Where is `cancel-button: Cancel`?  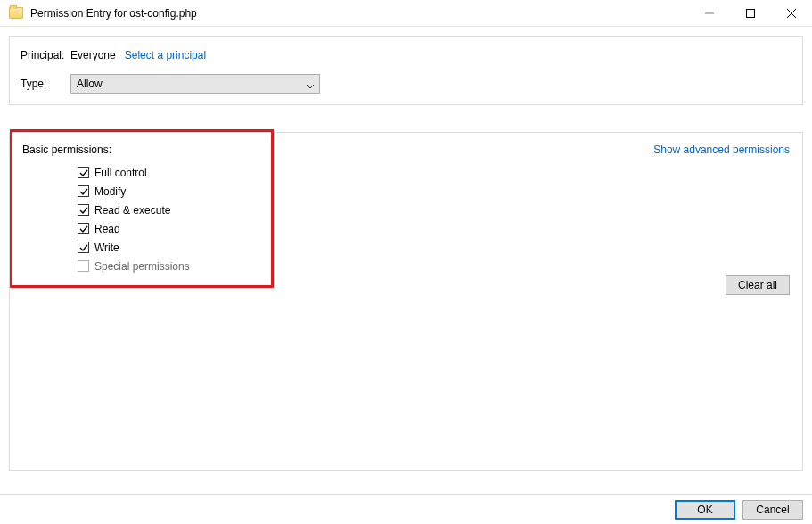 cancel-button: Cancel is located at coordinates (773, 510).